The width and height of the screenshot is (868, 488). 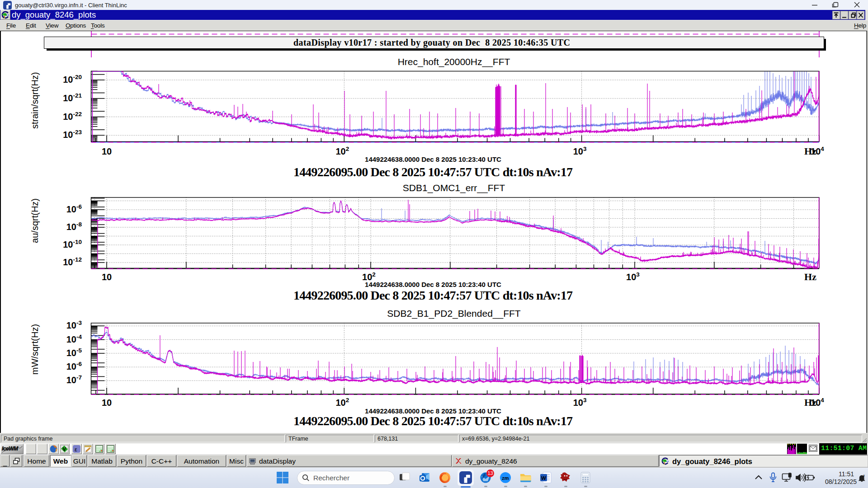 I want to click on svg-text: IceWM, so click(x=10, y=449).